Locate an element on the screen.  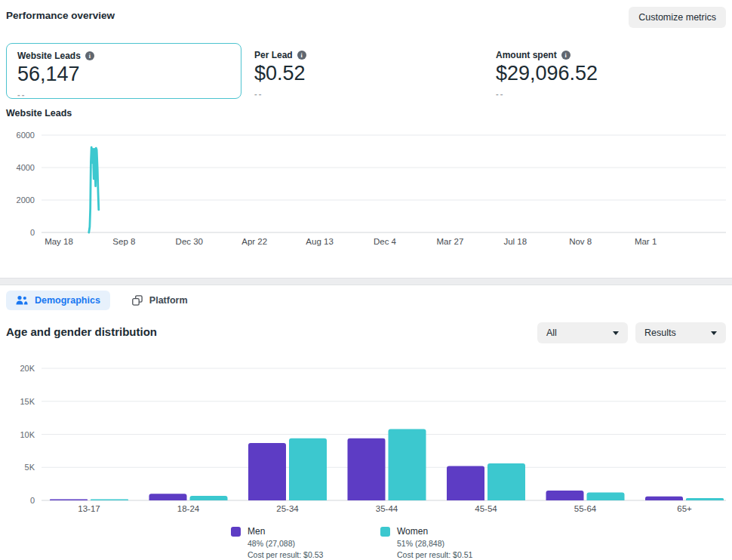
svg-text: Mar 1 is located at coordinates (646, 242).